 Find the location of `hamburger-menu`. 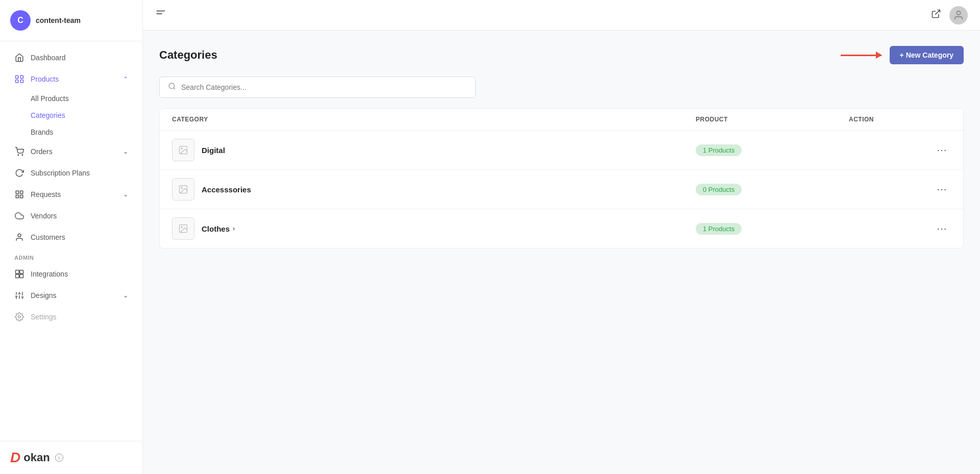

hamburger-menu is located at coordinates (161, 15).